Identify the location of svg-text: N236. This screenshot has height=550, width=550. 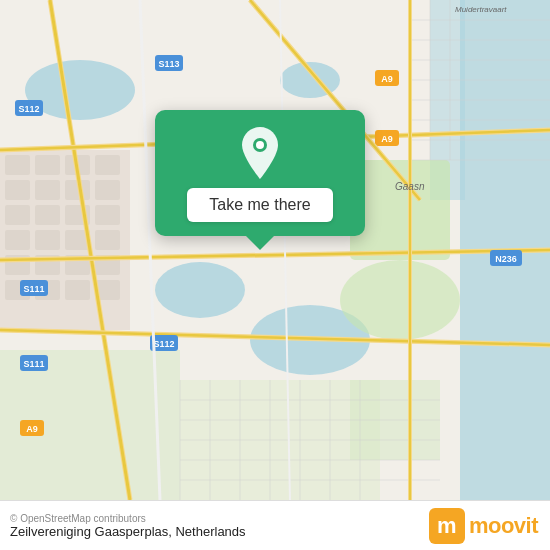
(506, 259).